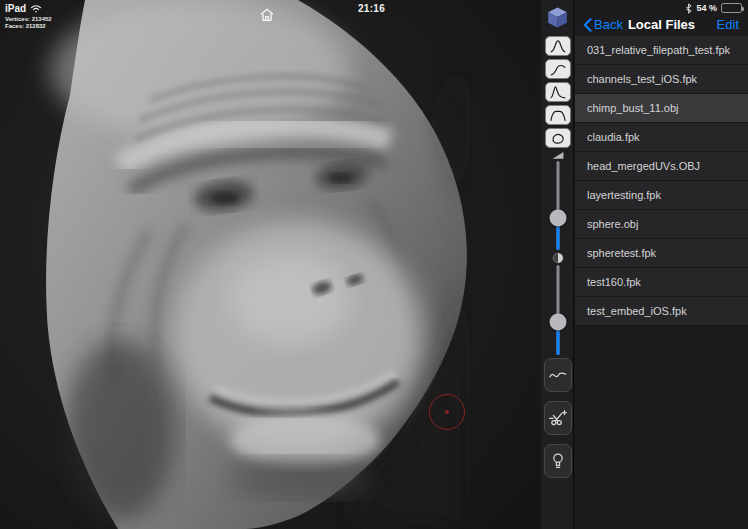 Image resolution: width=748 pixels, height=529 pixels. Describe the element at coordinates (558, 418) in the screenshot. I see `scissors-icon` at that location.